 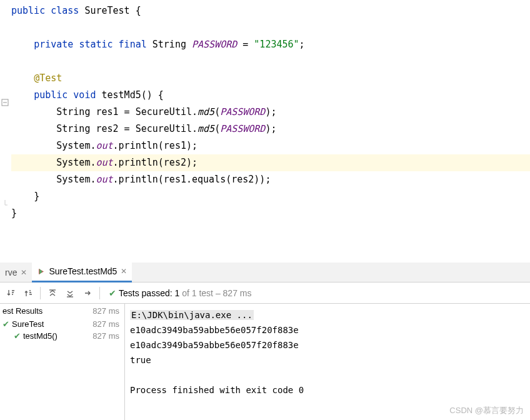 I want to click on code-line: private static final String PASSWORD = "…, so click(x=271, y=45).